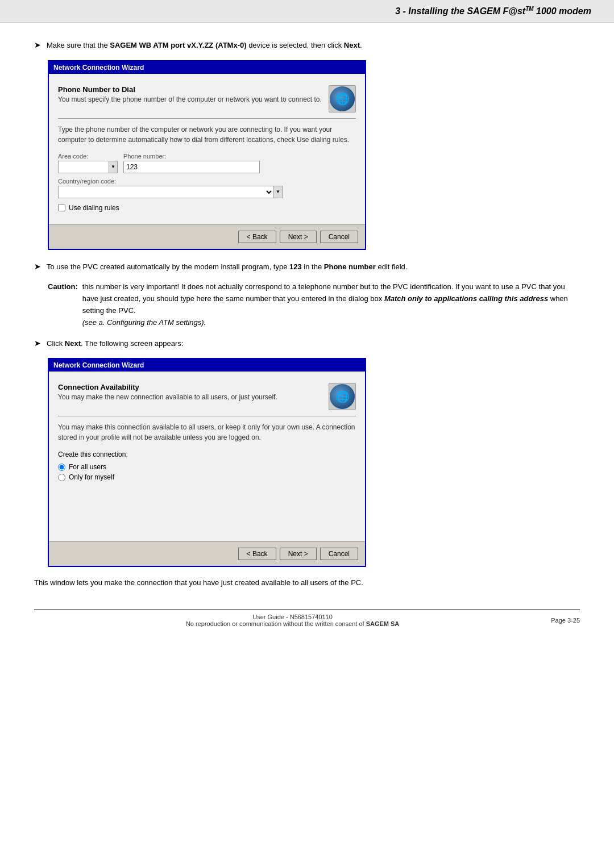  Describe the element at coordinates (292, 620) in the screenshot. I see `footer-left: User Guide - N56815740110 No reproductio…` at that location.